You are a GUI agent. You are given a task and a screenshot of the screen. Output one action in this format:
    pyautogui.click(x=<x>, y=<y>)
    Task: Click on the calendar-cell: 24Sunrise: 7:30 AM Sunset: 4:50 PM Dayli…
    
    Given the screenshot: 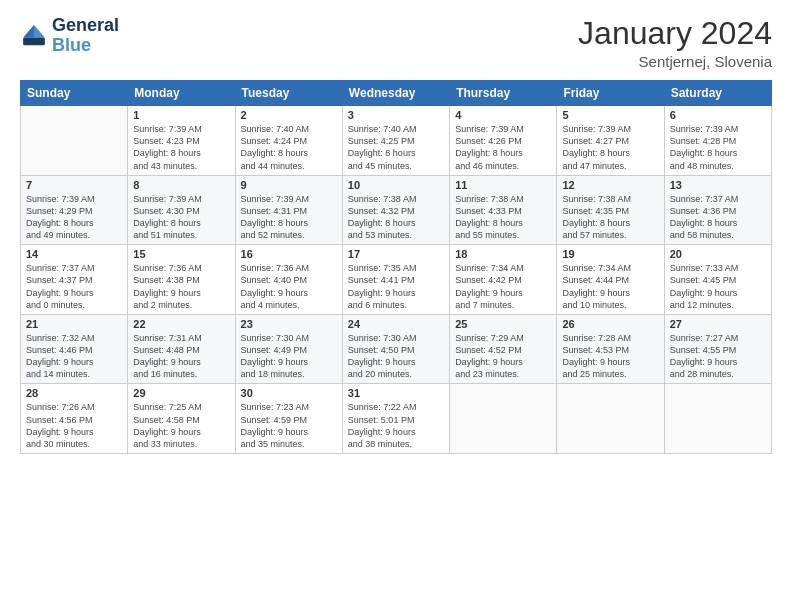 What is the action you would take?
    pyautogui.click(x=396, y=349)
    